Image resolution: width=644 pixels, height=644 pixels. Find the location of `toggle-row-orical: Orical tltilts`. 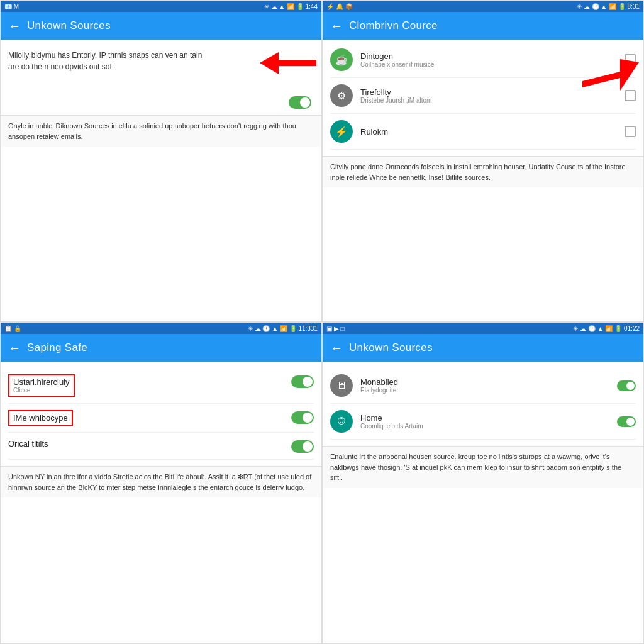

toggle-row-orical: Orical tltilts is located at coordinates (161, 447).